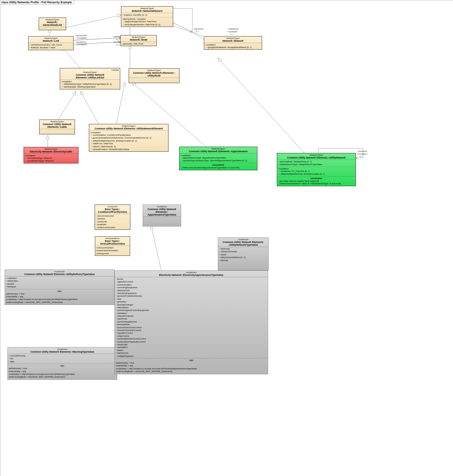  What do you see at coordinates (198, 29) in the screenshot?
I see `lbl: +elements` at bounding box center [198, 29].